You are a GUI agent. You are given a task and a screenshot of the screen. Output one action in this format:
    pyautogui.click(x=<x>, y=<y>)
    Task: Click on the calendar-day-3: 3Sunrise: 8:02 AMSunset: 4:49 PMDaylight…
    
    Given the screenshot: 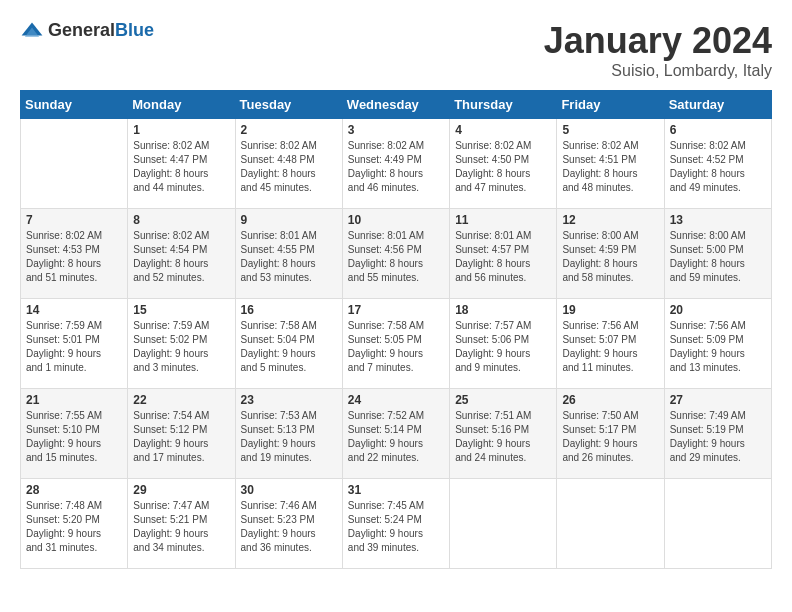 What is the action you would take?
    pyautogui.click(x=396, y=164)
    